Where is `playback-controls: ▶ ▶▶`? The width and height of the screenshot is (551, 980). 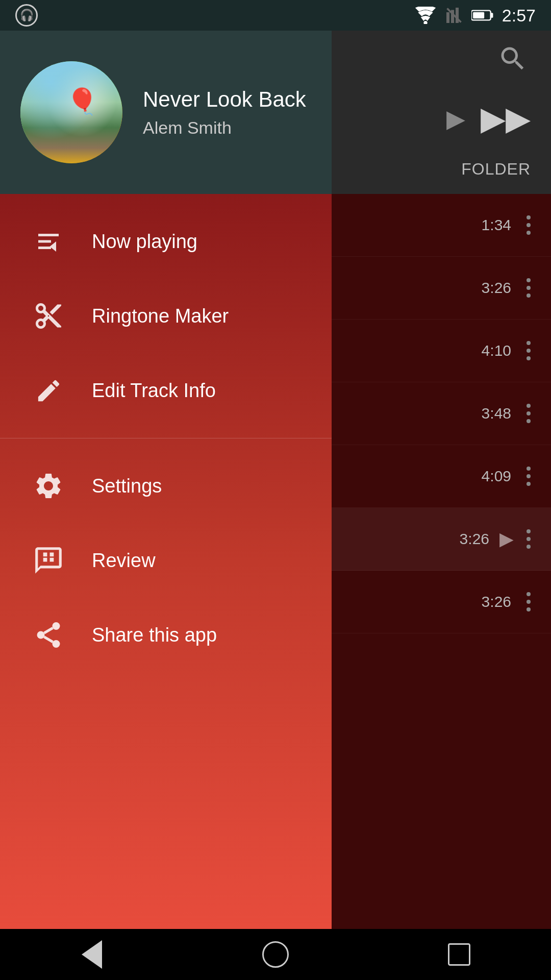
playback-controls: ▶ ▶▶ is located at coordinates (489, 118).